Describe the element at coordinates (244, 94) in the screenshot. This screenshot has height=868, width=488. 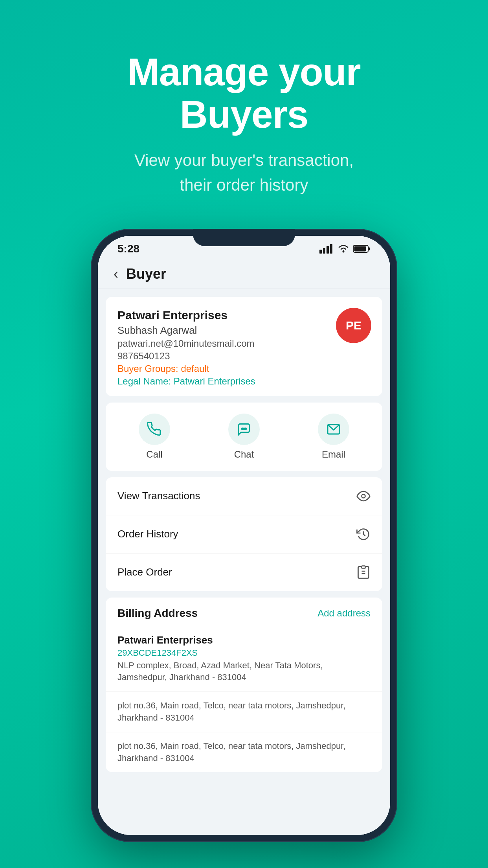
I see `main-title: Manage your Buyers` at that location.